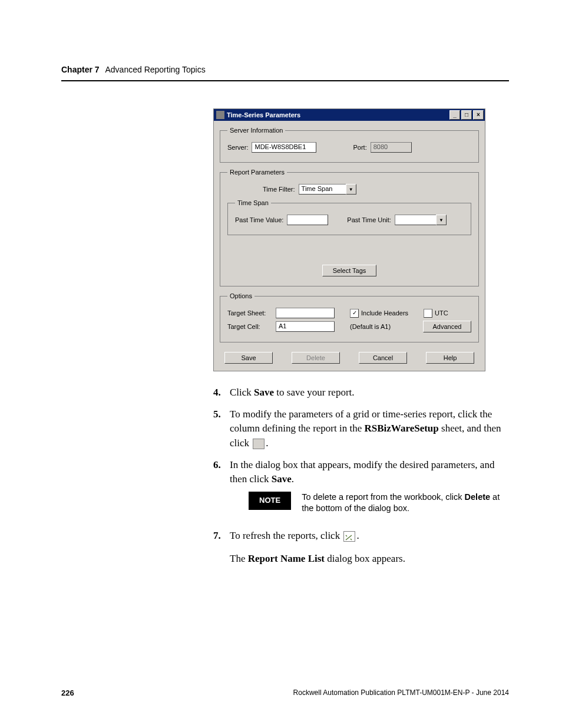 The width and height of the screenshot is (562, 728). What do you see at coordinates (478, 497) in the screenshot?
I see `note-bold: Delete` at bounding box center [478, 497].